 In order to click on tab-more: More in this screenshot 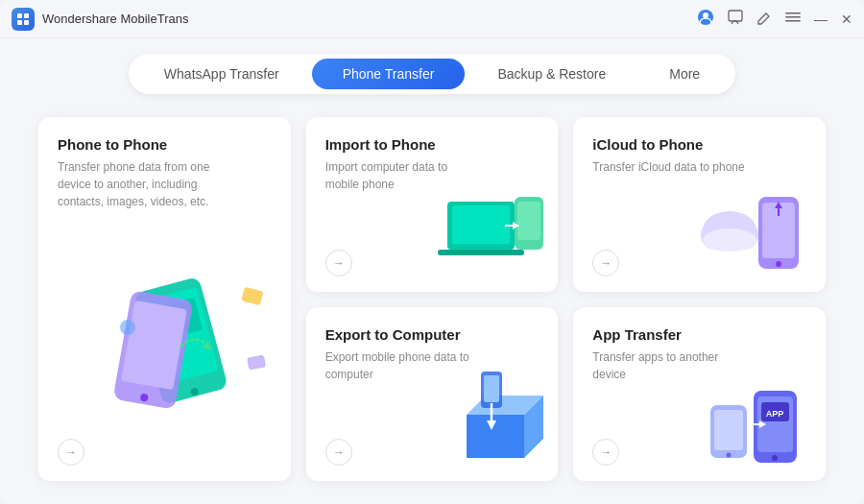, I will do `click(684, 74)`.